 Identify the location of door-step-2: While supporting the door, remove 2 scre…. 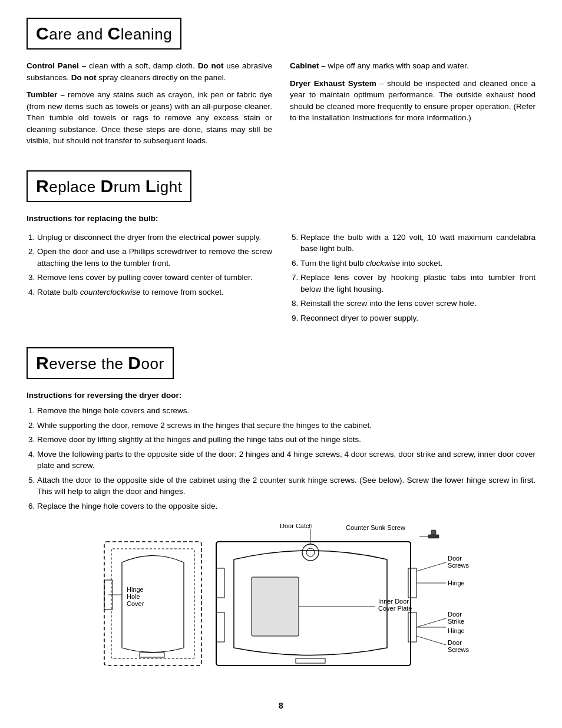
(286, 426).